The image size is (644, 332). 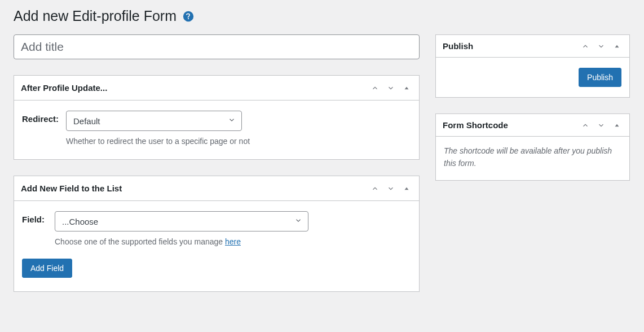 I want to click on redirect-select: Default, so click(x=154, y=121).